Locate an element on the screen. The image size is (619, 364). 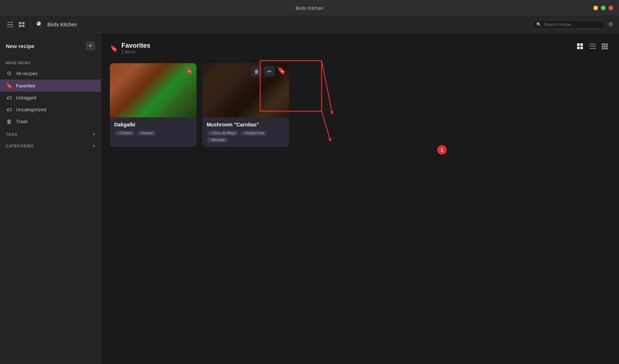
sidebar-item-uncategorized: 🏷 Uncategorized is located at coordinates (51, 110).